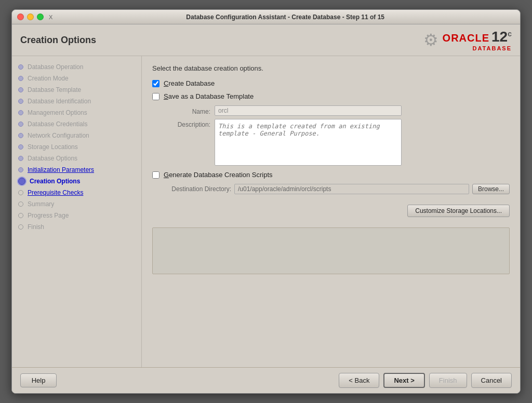 Image resolution: width=532 pixels, height=403 pixels. I want to click on destination-label: Destination Directory:, so click(197, 189).